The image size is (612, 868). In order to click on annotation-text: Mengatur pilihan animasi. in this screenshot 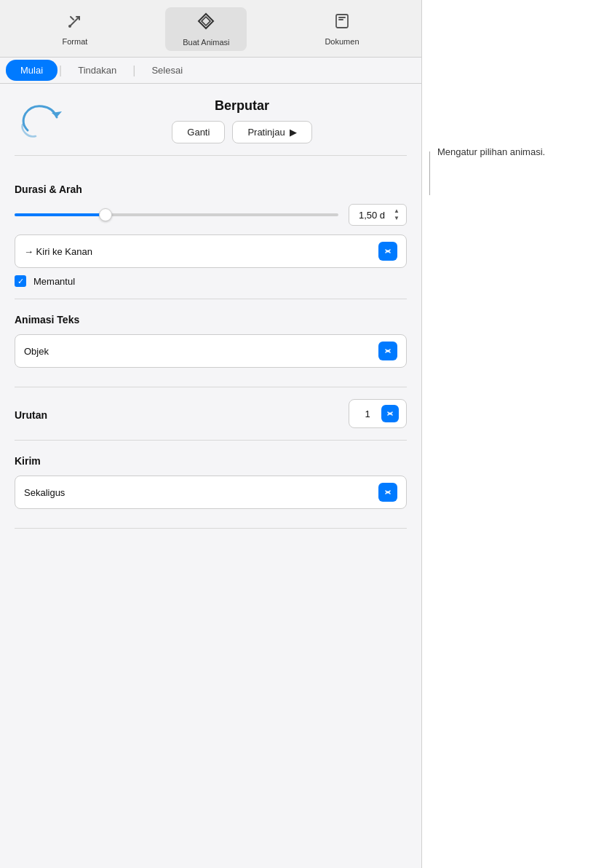, I will do `click(491, 152)`.